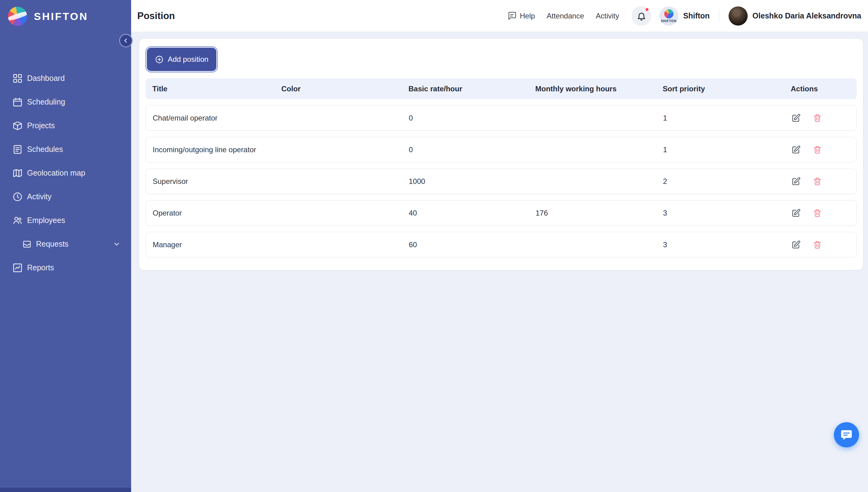 The height and width of the screenshot is (492, 868). I want to click on column-header-title: Title, so click(217, 89).